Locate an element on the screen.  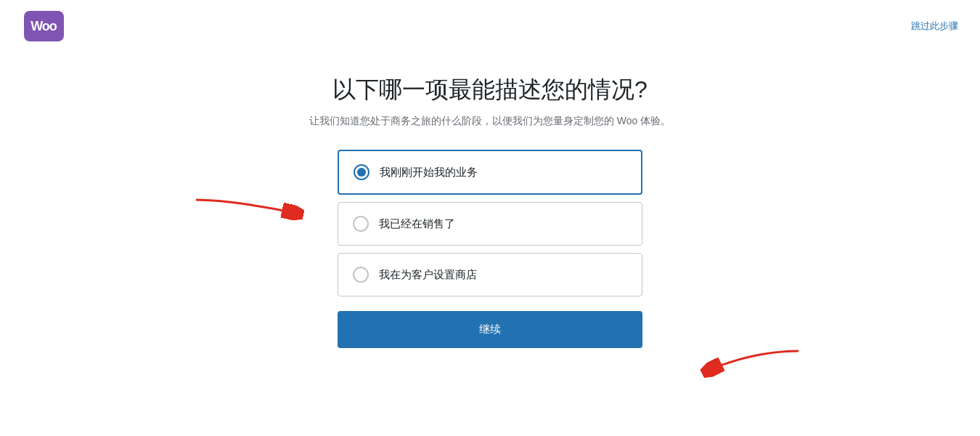
woo-logo: Woo is located at coordinates (44, 26).